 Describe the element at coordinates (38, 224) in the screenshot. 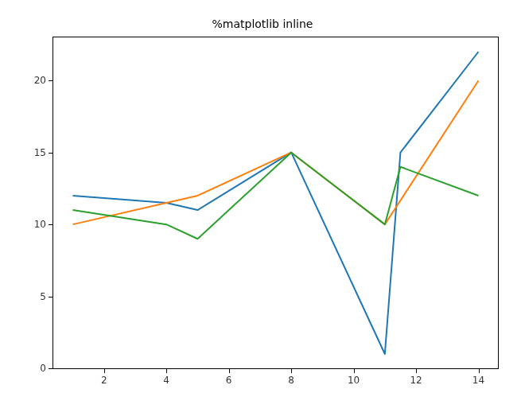

I see `y-tick-label: 10` at that location.